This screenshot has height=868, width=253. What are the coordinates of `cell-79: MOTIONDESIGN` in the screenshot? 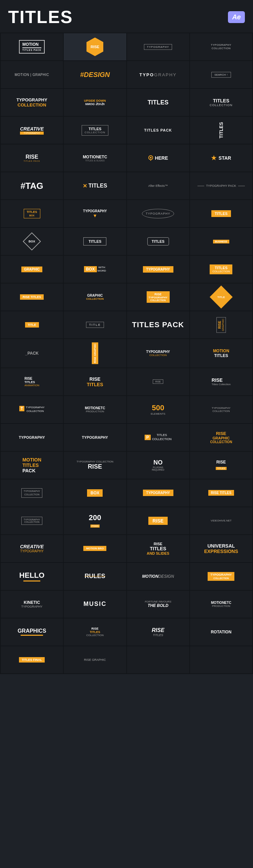 It's located at (158, 576).